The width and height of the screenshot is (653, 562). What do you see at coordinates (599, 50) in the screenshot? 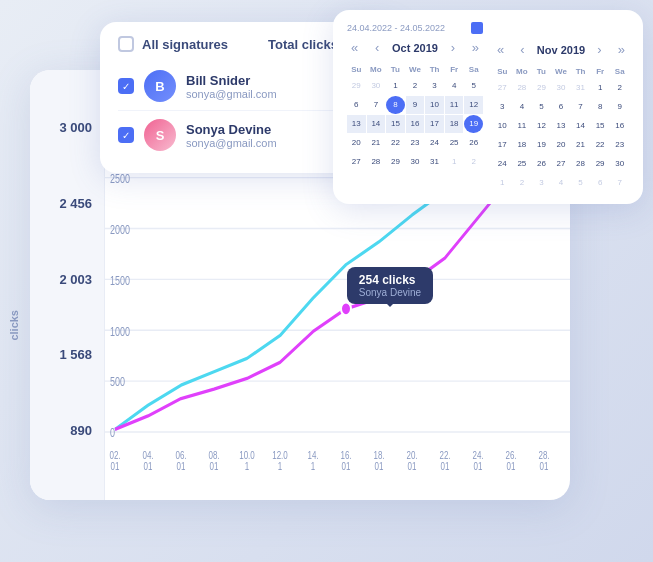
I see `cal-next-month-btn-r: ›` at bounding box center [599, 50].